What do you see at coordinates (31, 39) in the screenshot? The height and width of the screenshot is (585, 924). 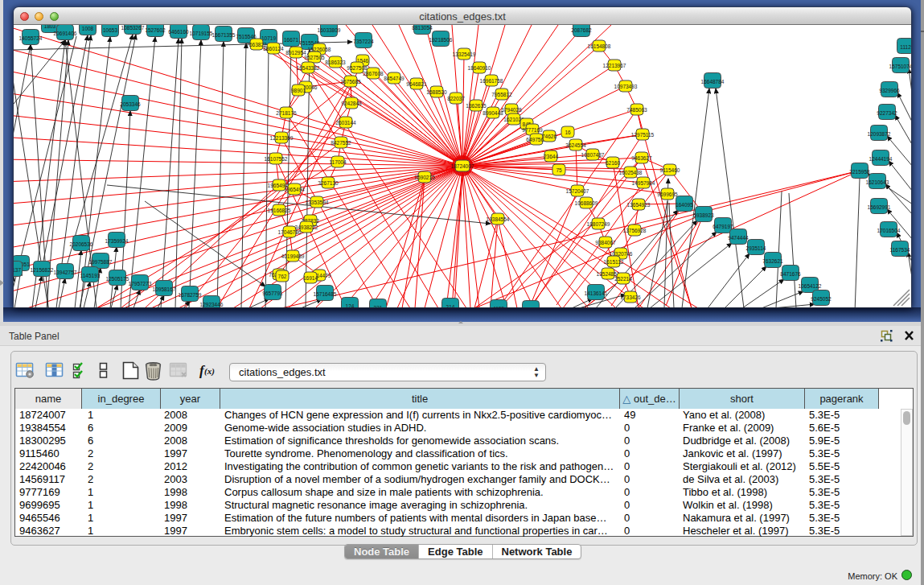 I see `svg-text: 14055724` at bounding box center [31, 39].